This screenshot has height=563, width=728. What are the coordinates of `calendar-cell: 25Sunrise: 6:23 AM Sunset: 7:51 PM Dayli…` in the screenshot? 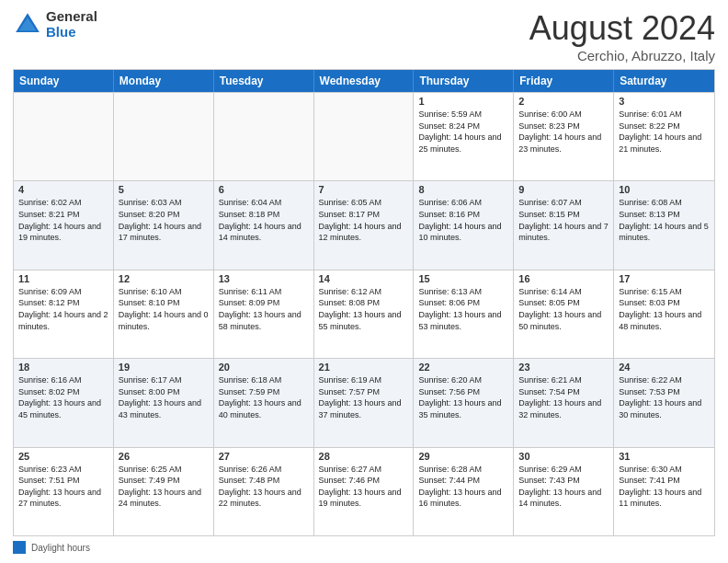 It's located at (64, 491).